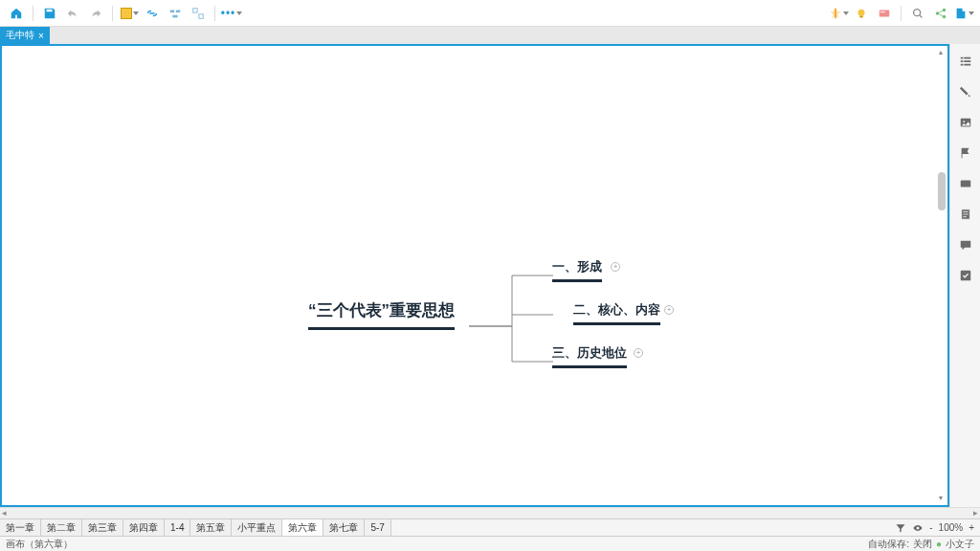 This screenshot has width=980, height=551. Describe the element at coordinates (152, 13) in the screenshot. I see `link-button` at that location.